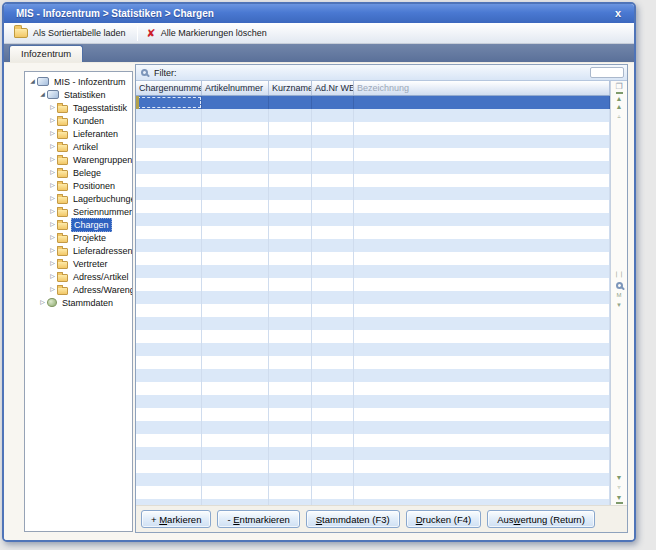  I want to click on tree-item-statistiken: ◢Statistiken, so click(78, 94).